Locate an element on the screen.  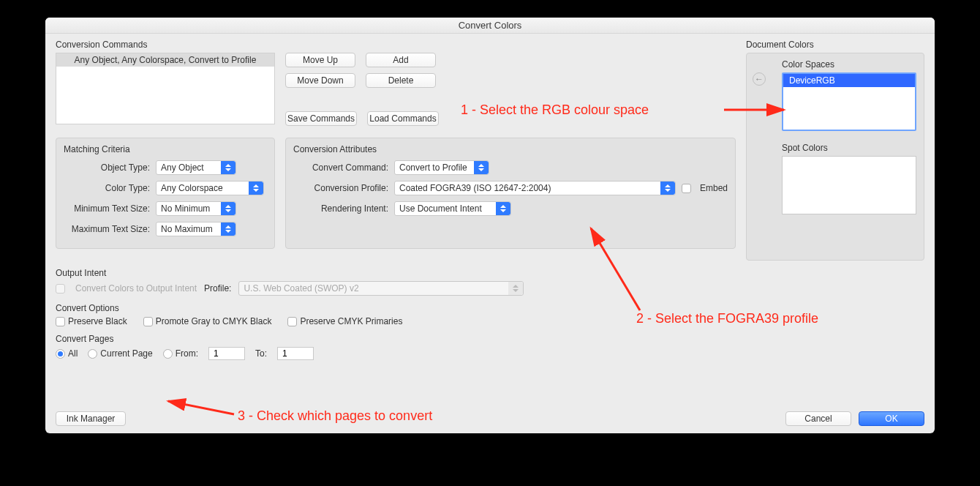
load-commands-button: Load Commands is located at coordinates (403, 119).